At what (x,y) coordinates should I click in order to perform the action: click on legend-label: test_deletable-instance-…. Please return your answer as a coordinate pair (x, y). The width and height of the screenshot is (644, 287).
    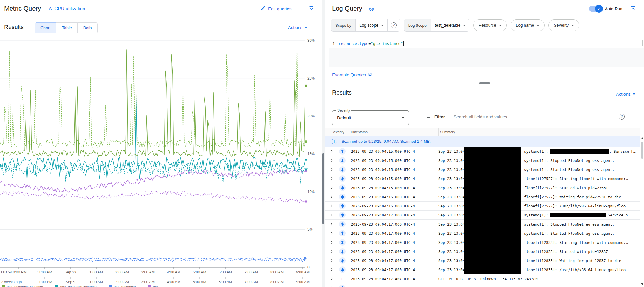
    Looking at the image, I should click on (27, 286).